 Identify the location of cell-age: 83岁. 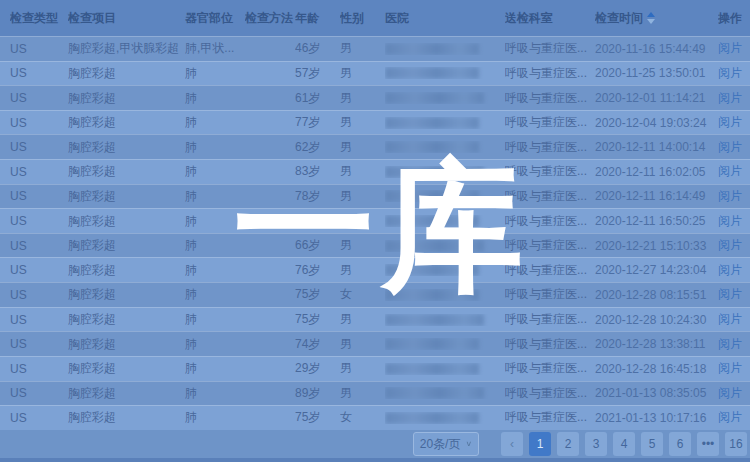
(318, 172).